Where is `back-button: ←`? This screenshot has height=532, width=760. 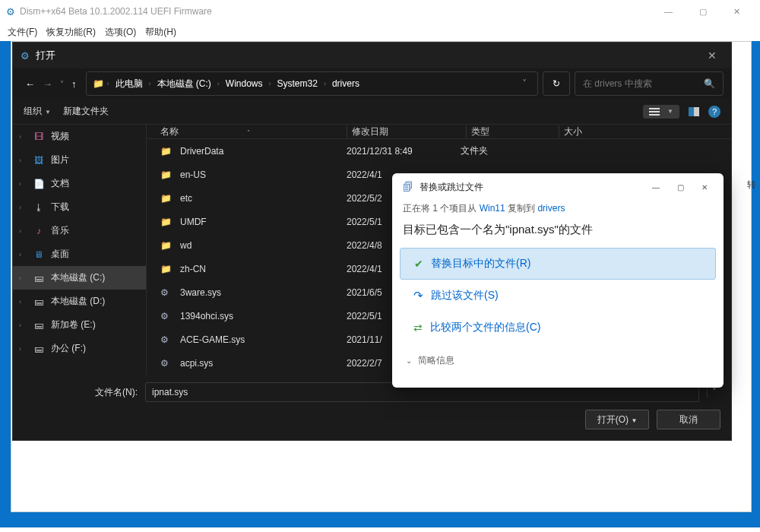
back-button: ← is located at coordinates (30, 84).